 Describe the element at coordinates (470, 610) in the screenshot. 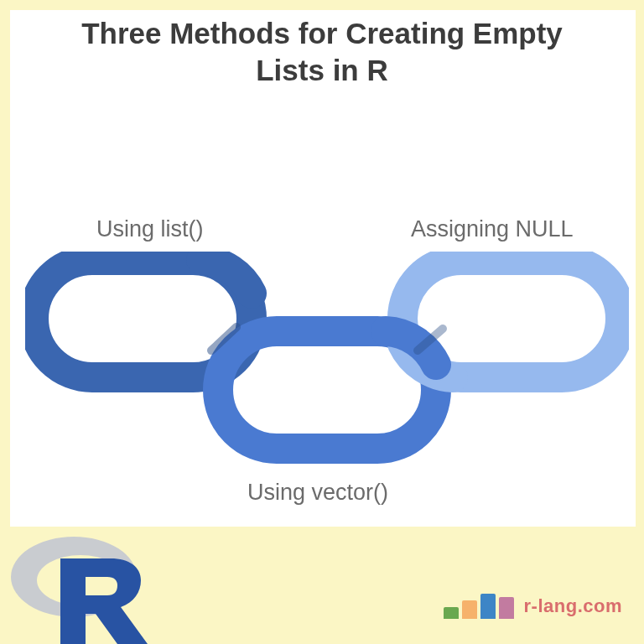

I see `bar-orange-icon` at that location.